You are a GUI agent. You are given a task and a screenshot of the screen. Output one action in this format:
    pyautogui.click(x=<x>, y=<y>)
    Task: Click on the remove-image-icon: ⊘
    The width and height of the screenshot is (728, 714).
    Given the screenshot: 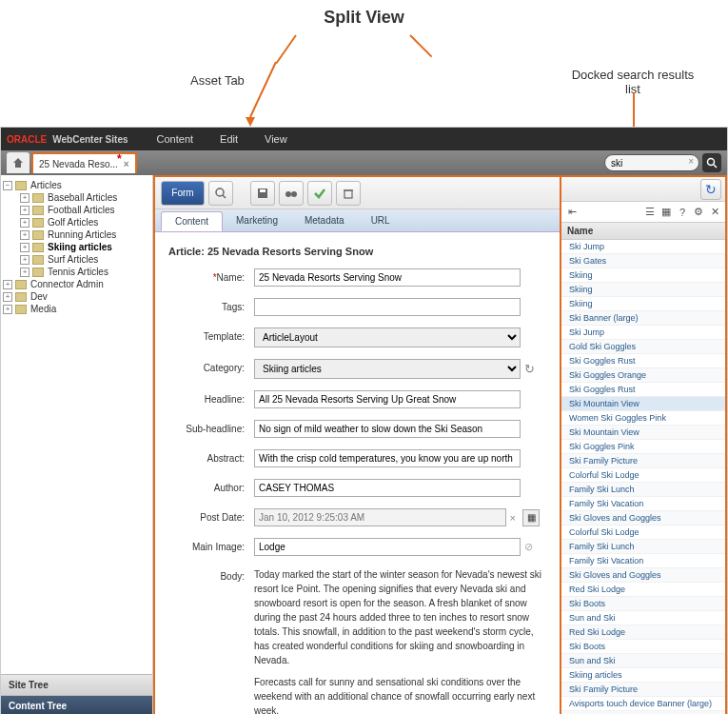 What is the action you would take?
    pyautogui.click(x=529, y=546)
    